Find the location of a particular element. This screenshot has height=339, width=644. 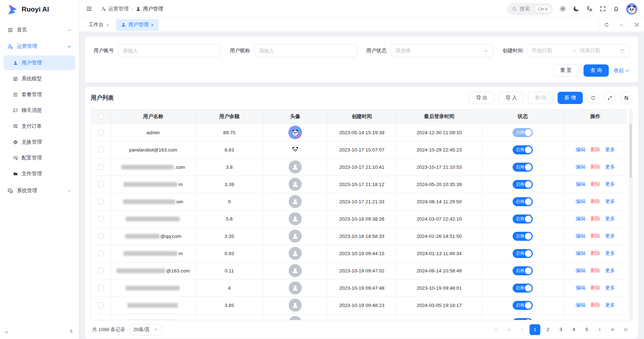

sidebar-item-user-management: 用户管理 is located at coordinates (40, 63).